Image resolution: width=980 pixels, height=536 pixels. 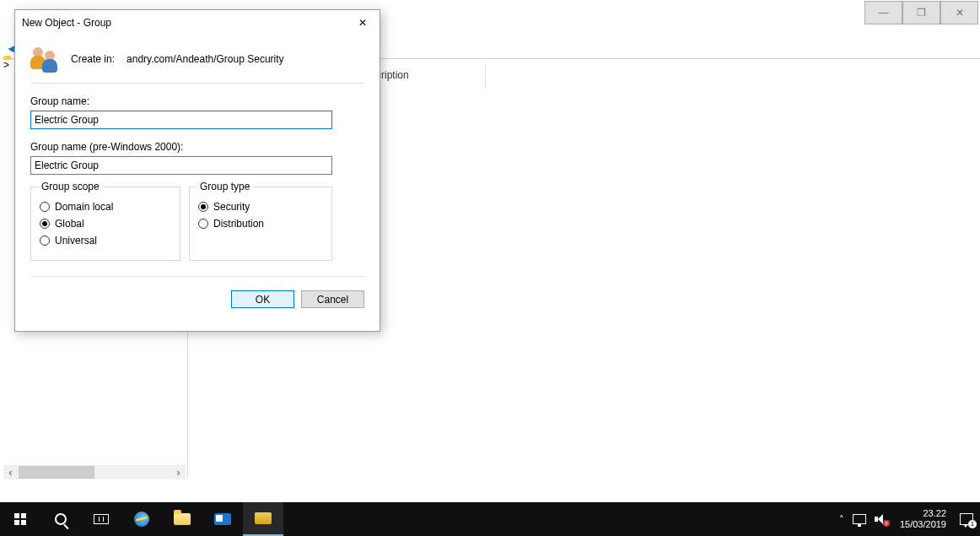 I want to click on group-type-box: Group type Security Distribution, so click(x=261, y=224).